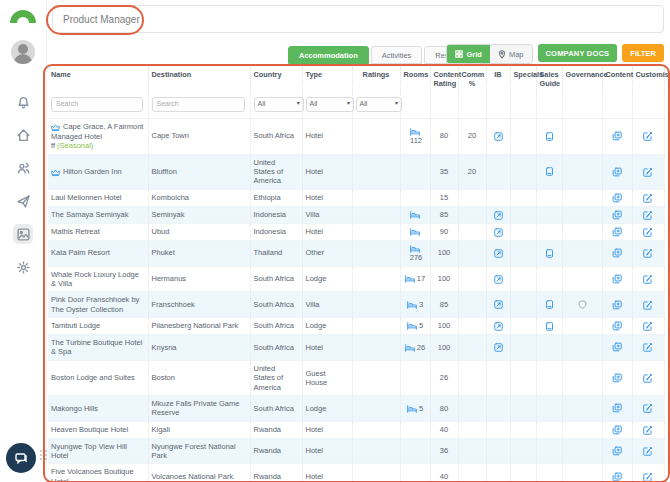 Image resolution: width=670 pixels, height=482 pixels. What do you see at coordinates (380, 104) in the screenshot?
I see `ratings-select: All▾` at bounding box center [380, 104].